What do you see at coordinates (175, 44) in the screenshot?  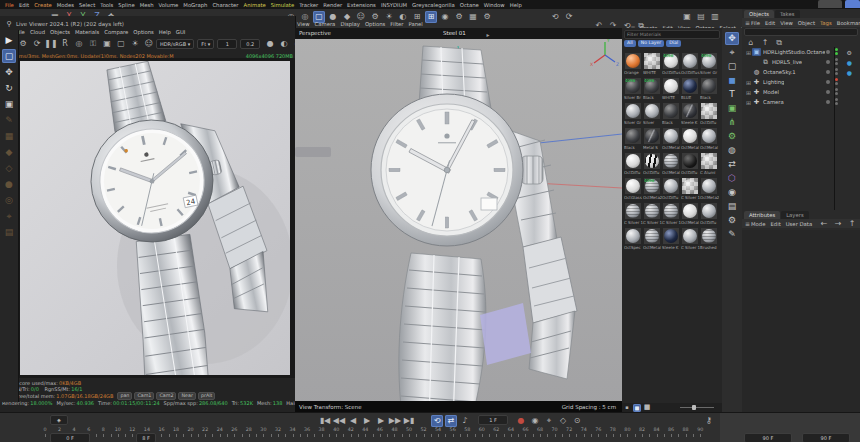 I see `response-curve-select: HDR/sRGB ▾` at bounding box center [175, 44].